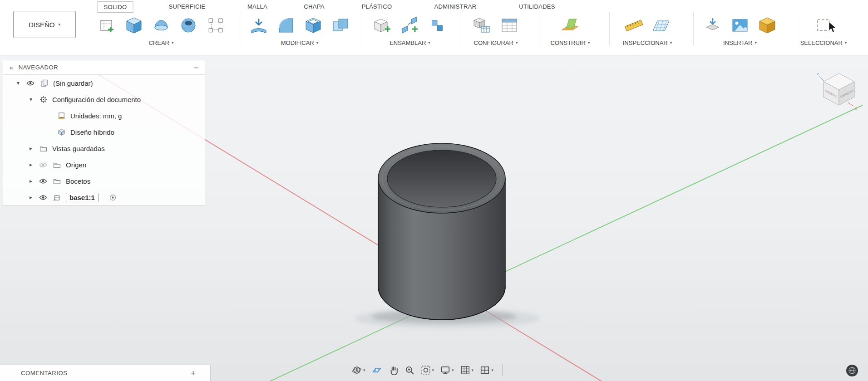  I want to click on extrude-button, so click(134, 25).